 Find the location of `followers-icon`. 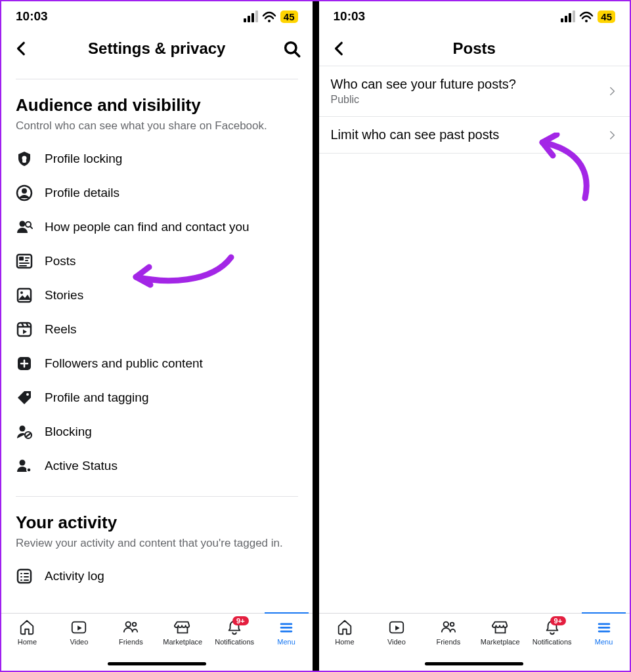

followers-icon is located at coordinates (24, 364).